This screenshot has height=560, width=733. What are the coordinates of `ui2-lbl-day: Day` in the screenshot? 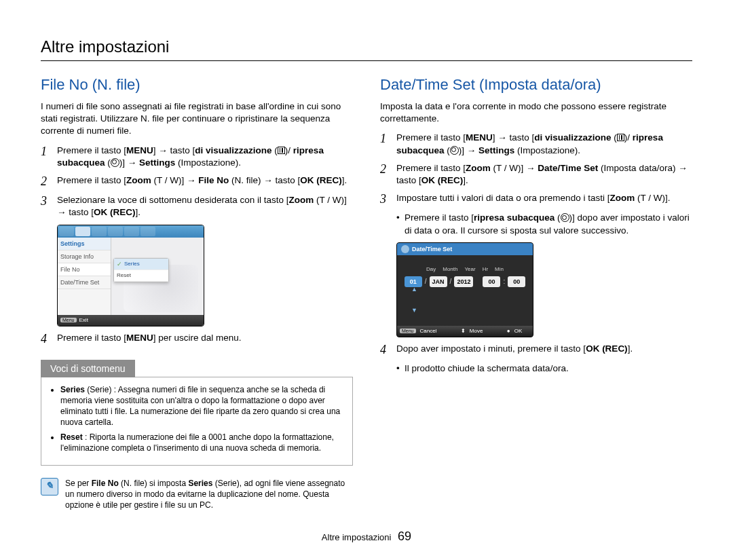 It's located at (431, 269).